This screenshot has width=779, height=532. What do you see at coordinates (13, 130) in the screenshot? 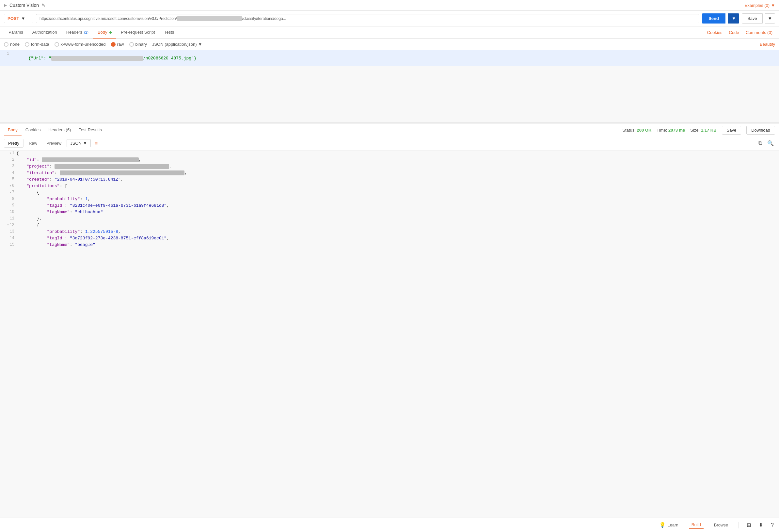
I see `response-tab-body: Body` at bounding box center [13, 130].